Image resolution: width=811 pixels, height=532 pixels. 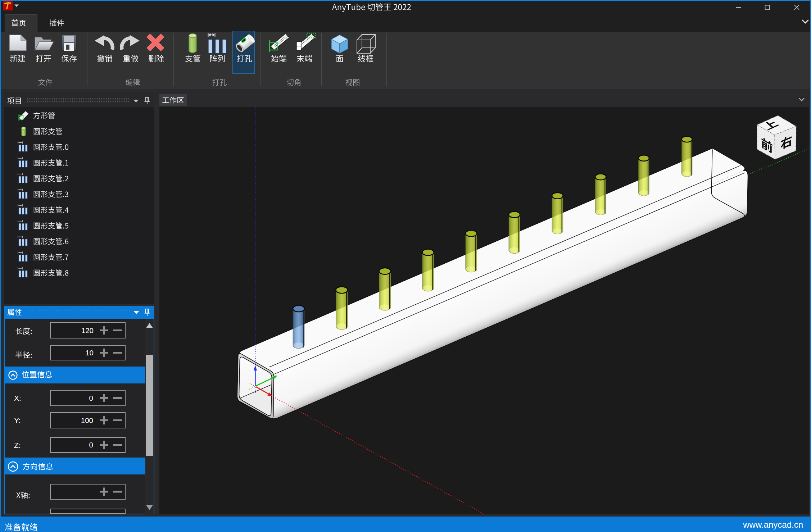 What do you see at coordinates (17, 420) in the screenshot?
I see `svg-text: Y:` at bounding box center [17, 420].